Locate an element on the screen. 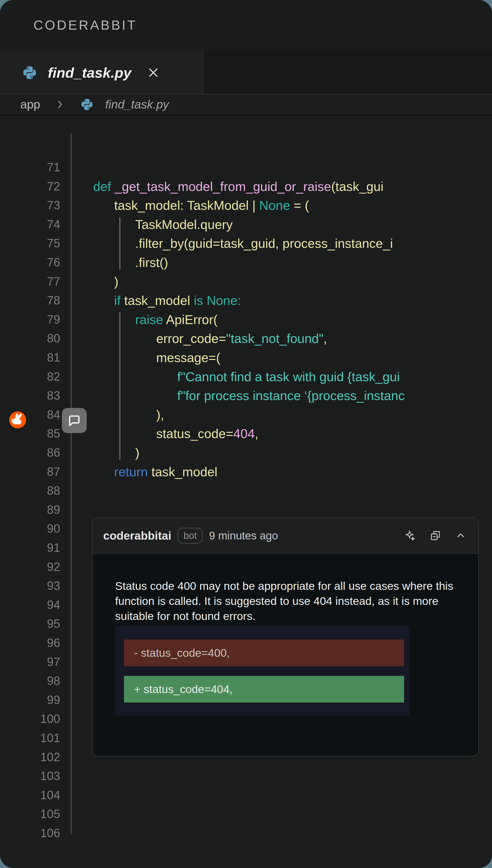 This screenshot has width=492, height=868. line-number: 88 is located at coordinates (35, 491).